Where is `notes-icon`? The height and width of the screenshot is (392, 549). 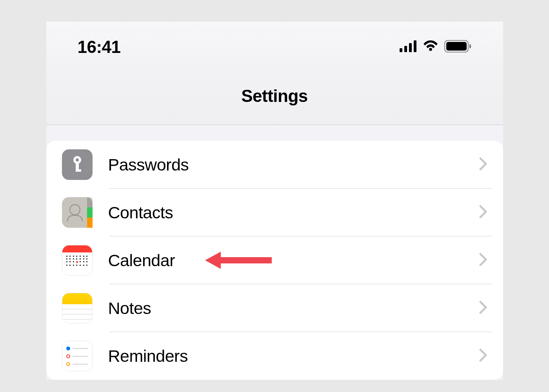
notes-icon is located at coordinates (77, 308).